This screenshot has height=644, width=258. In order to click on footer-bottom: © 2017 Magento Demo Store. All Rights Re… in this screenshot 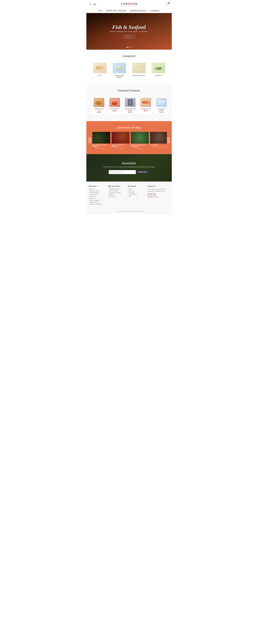, I will do `click(129, 211)`.